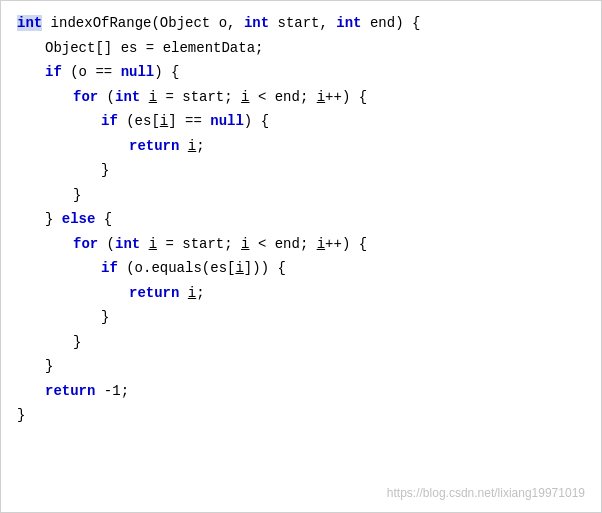  I want to click on code-line: } else {, so click(301, 220).